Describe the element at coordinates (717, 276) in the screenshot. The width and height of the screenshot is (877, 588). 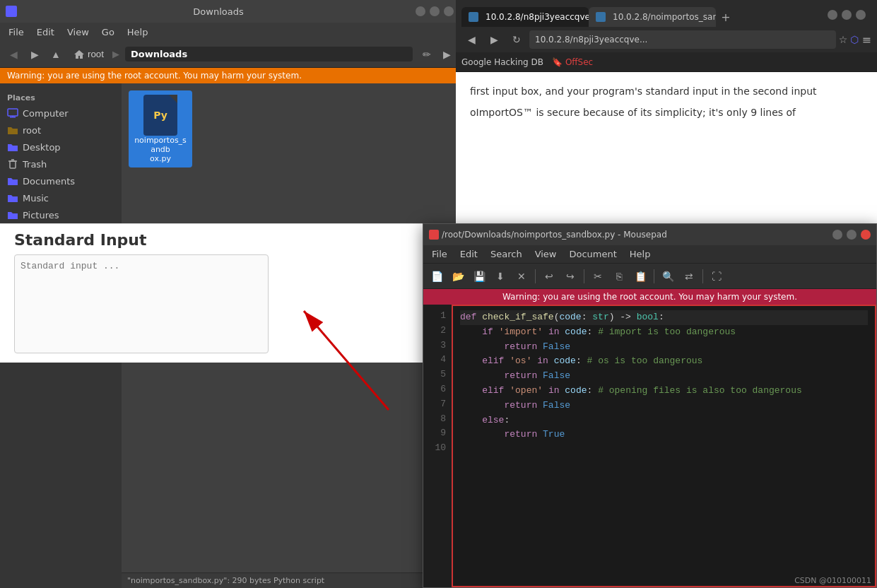
I see `editor-fullscreen-button: ⛶` at that location.